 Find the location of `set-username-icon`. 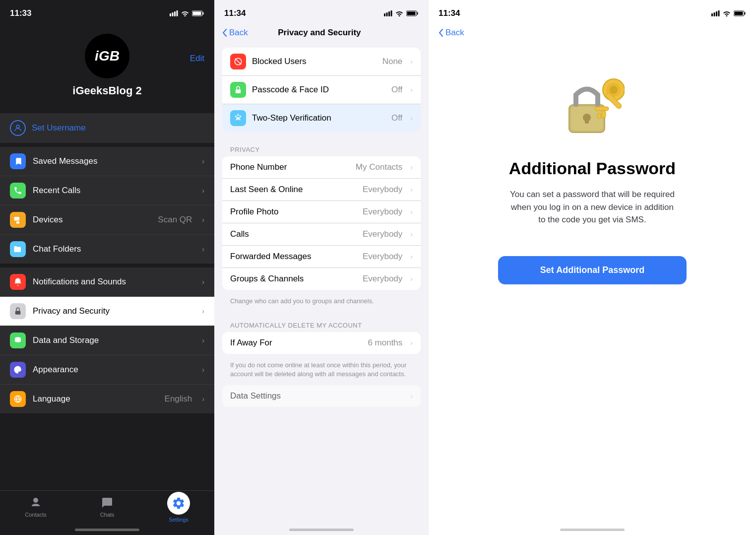

set-username-icon is located at coordinates (18, 128).